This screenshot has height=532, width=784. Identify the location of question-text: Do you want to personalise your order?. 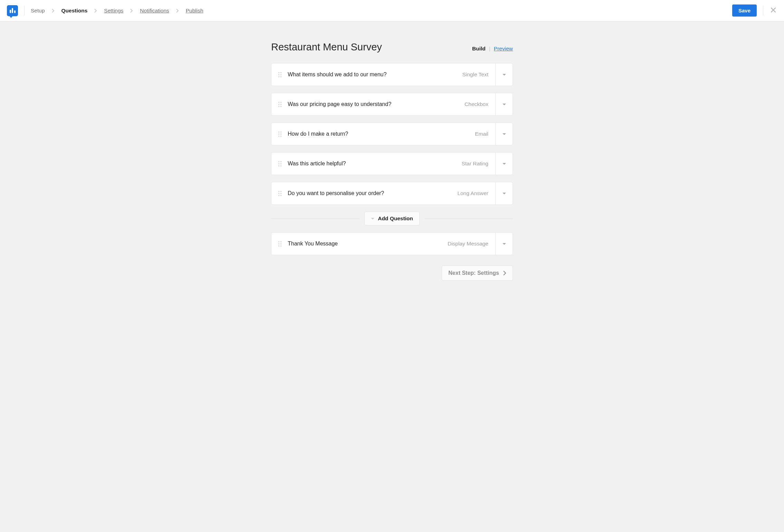
(370, 193).